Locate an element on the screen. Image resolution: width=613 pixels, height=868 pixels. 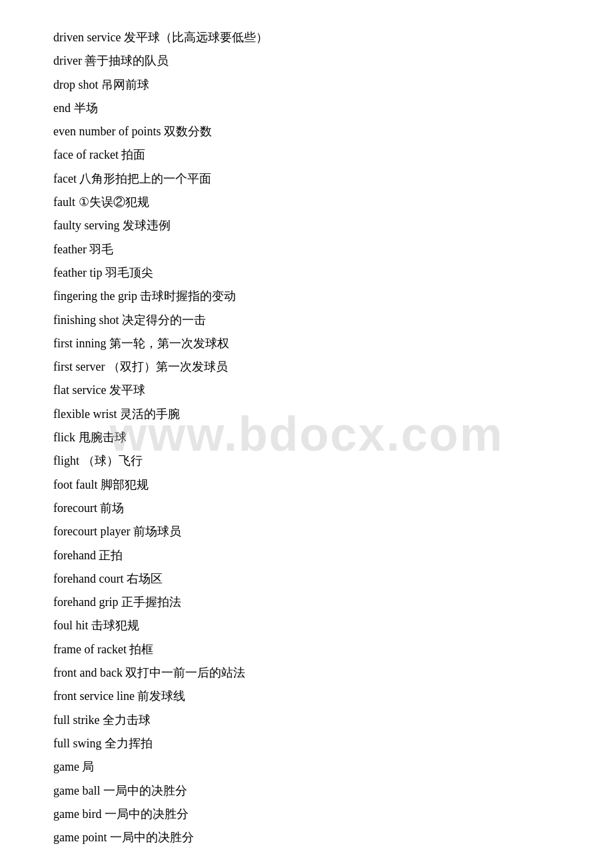
term-chinese: 正手握拍法 is located at coordinates (151, 602).